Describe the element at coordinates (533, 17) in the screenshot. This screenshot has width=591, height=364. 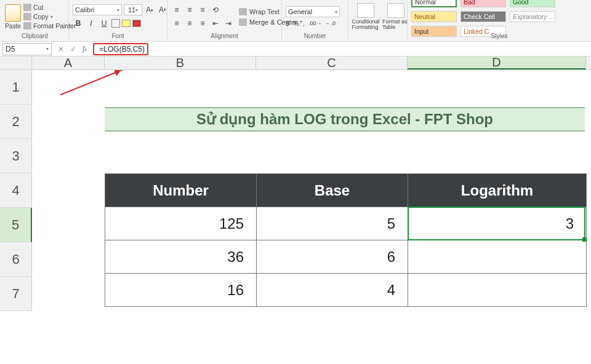
I see `style-explanatory: Explanatory ...` at that location.